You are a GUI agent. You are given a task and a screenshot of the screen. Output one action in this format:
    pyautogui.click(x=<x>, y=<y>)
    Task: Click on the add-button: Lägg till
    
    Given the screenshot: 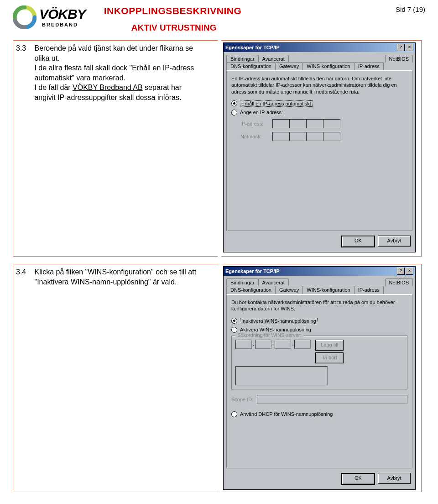 What is the action you would take?
    pyautogui.click(x=329, y=345)
    